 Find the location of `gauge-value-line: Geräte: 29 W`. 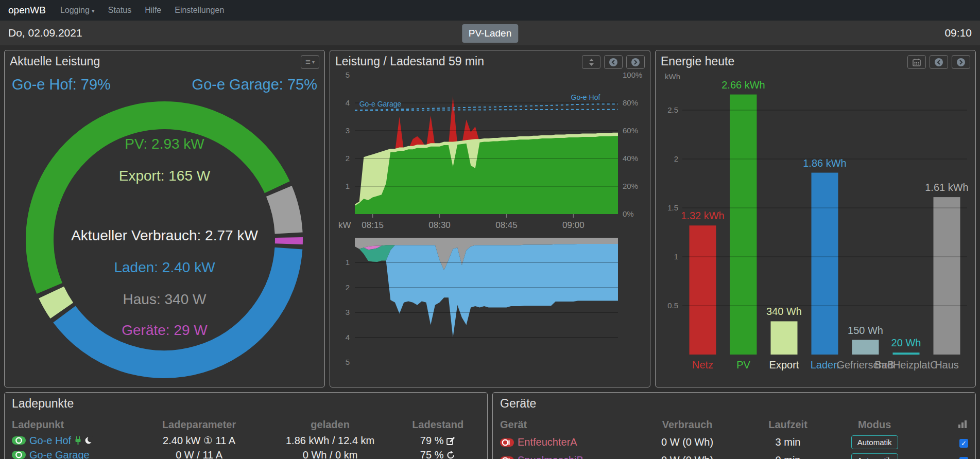

gauge-value-line: Geräte: 29 W is located at coordinates (165, 330).